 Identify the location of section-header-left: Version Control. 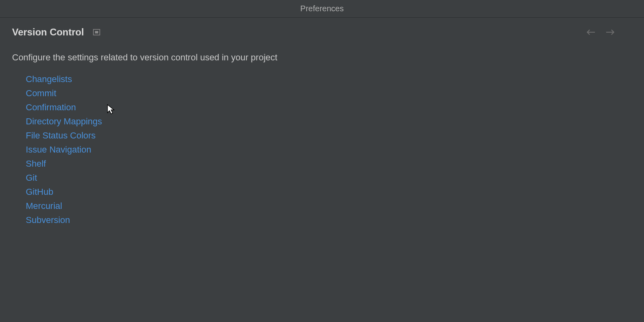
(56, 32).